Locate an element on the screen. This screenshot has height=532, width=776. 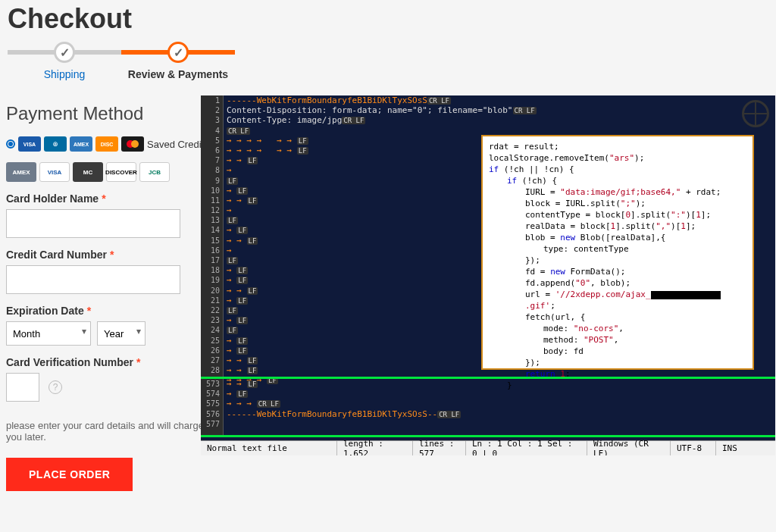
status-enc: UTF-8 is located at coordinates (693, 449).